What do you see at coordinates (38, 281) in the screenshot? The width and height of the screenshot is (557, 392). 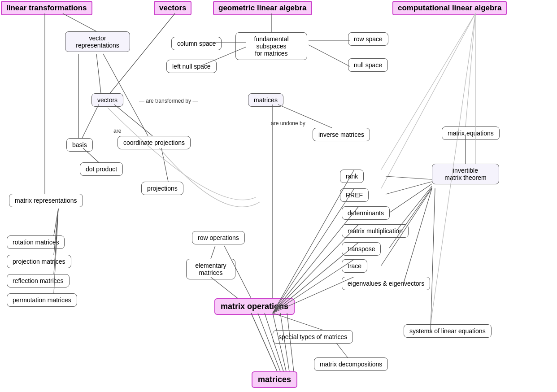 I see `reflection-matrices-node: reflection matrices` at bounding box center [38, 281].